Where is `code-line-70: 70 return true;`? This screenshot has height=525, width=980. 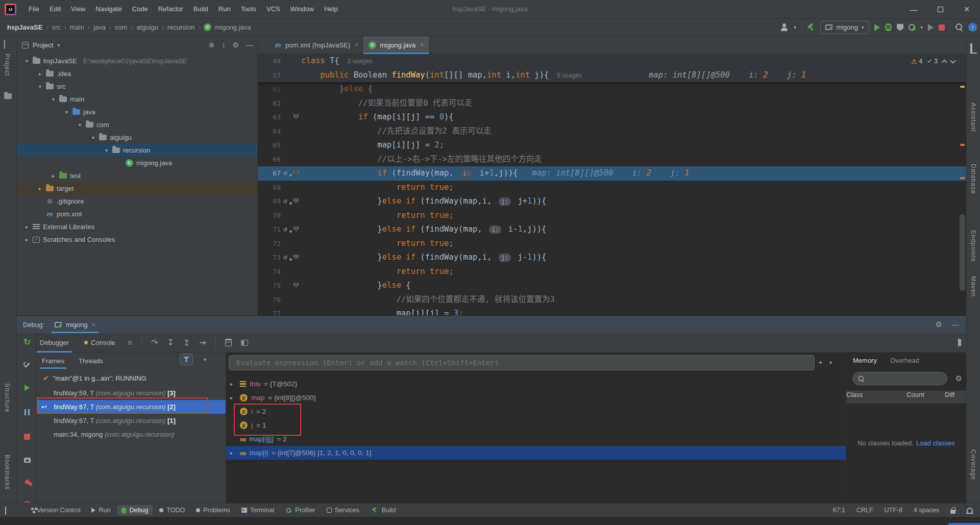 code-line-70: 70 return true; is located at coordinates (612, 216).